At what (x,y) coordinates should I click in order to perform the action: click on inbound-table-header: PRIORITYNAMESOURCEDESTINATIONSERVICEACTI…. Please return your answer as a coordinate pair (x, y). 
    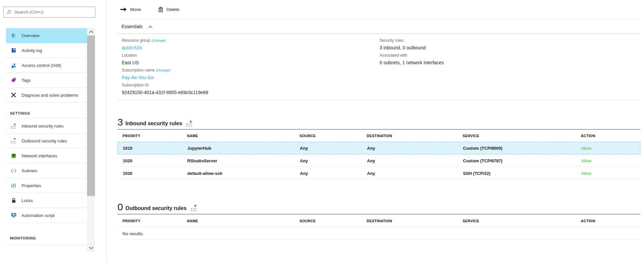
    Looking at the image, I should click on (379, 136).